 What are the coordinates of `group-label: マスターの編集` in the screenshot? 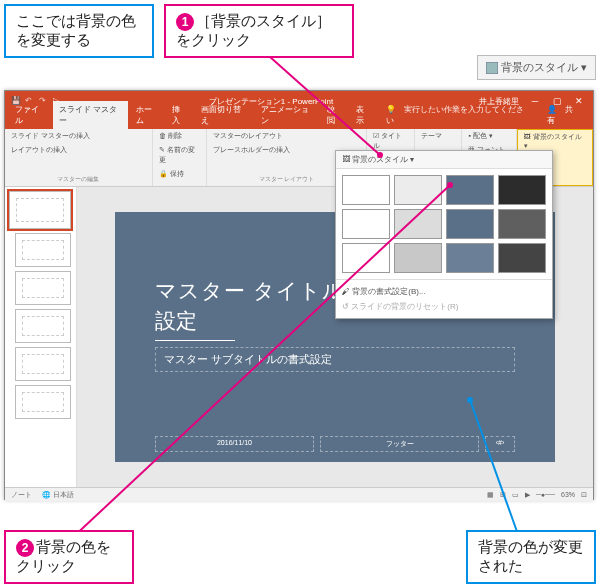 It's located at (78, 180).